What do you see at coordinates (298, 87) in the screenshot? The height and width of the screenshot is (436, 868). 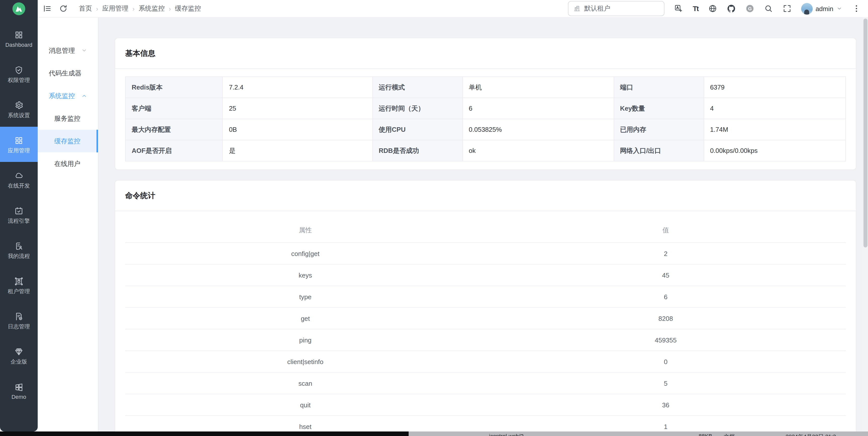 I see `info-value: 7.2.4` at bounding box center [298, 87].